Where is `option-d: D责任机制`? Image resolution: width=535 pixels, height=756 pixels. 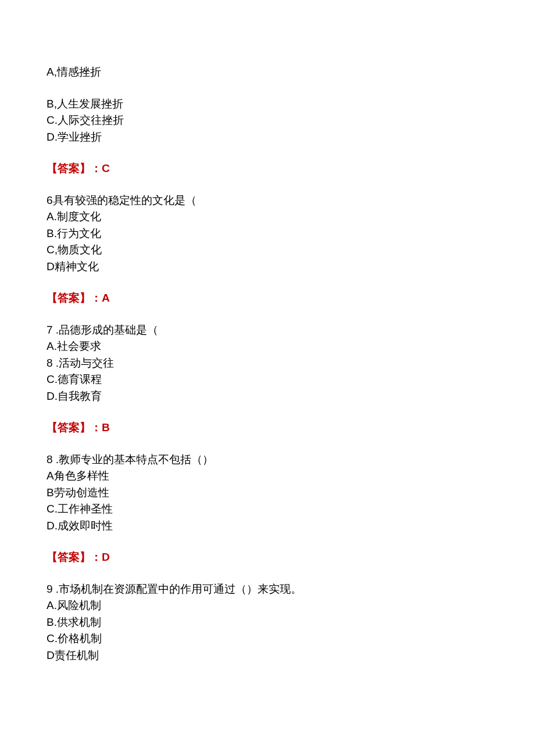
option-d: D责任机制 is located at coordinates (270, 655).